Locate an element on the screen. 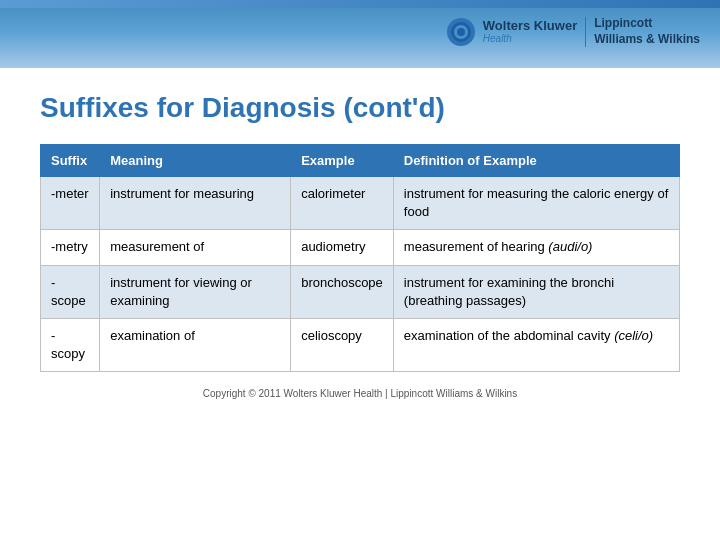  table-row: -scopyexamination ofcelioscopyexaminatio… is located at coordinates (360, 344).